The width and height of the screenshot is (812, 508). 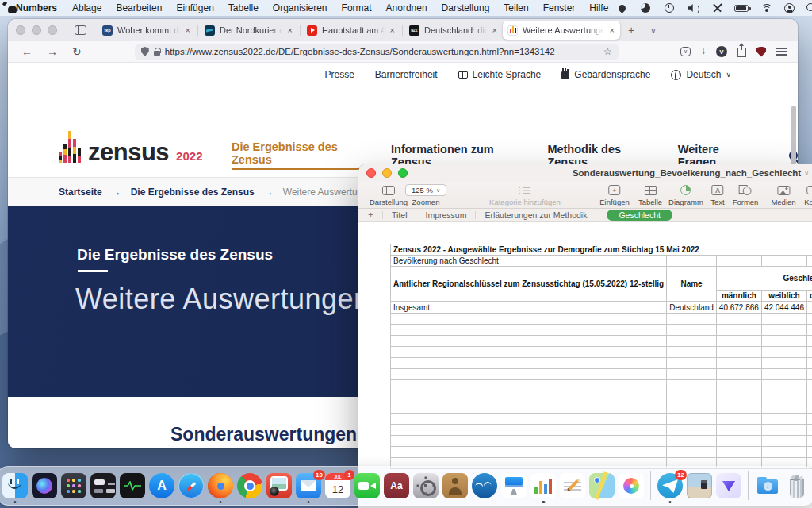 I want to click on cell-weiblich-value: 42.044.446, so click(x=783, y=308).